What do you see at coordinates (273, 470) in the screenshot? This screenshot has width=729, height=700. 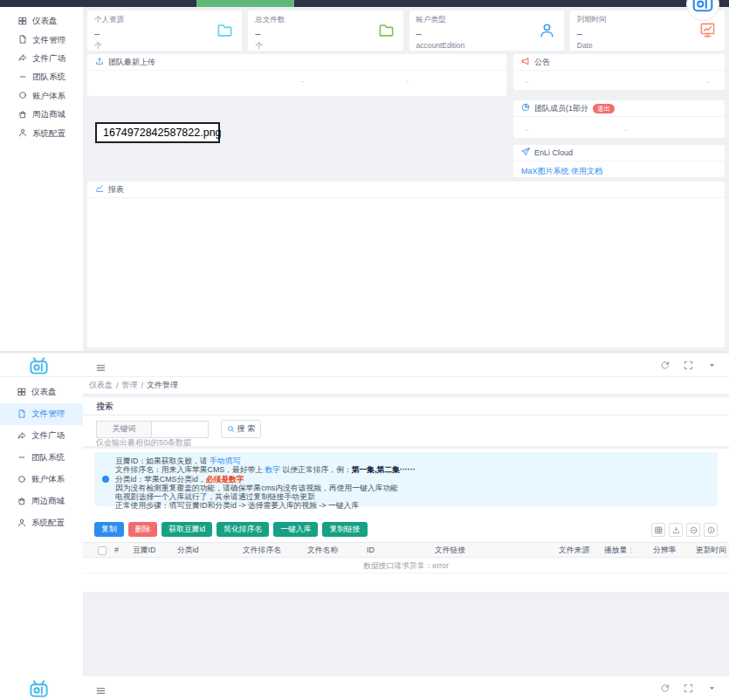 I see `alert-highlight: 数字` at bounding box center [273, 470].